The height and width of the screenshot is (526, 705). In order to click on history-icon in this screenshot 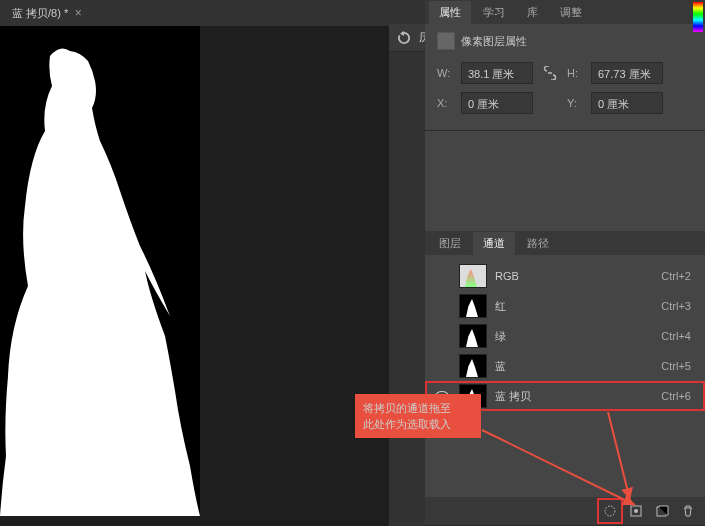, I will do `click(404, 38)`.